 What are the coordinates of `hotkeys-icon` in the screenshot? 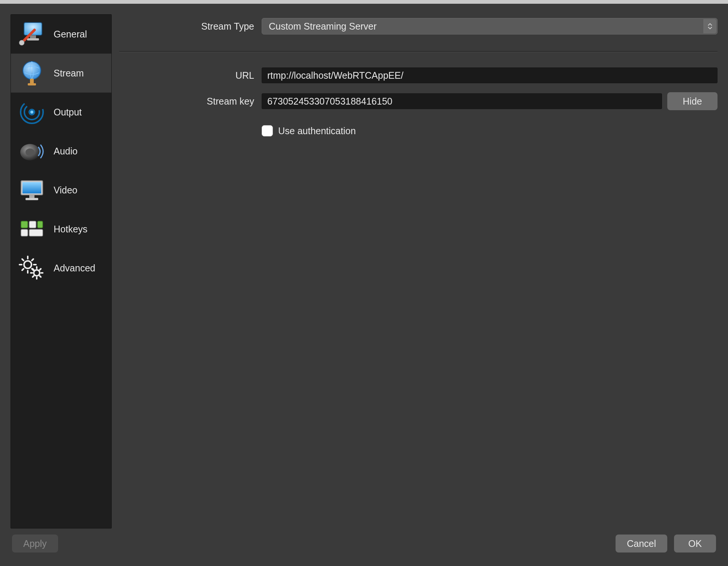 It's located at (32, 229).